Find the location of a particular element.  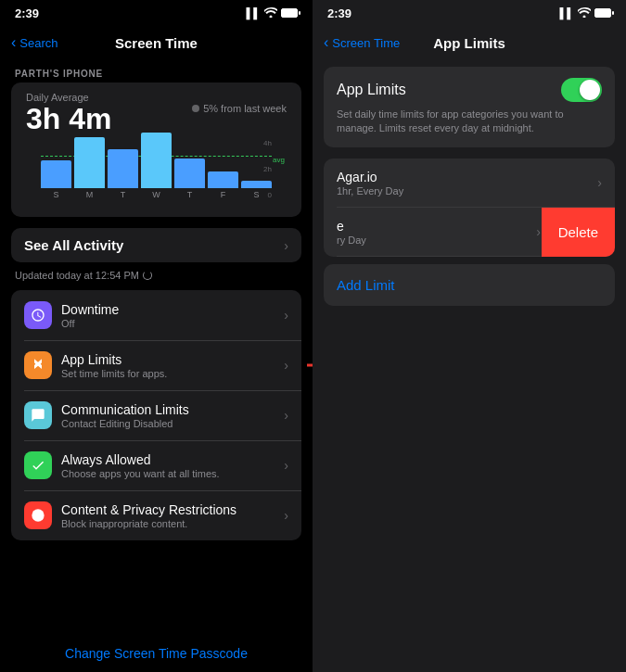

always-allowed-text: Always Allowed Choose apps you want at a… is located at coordinates (172, 465).